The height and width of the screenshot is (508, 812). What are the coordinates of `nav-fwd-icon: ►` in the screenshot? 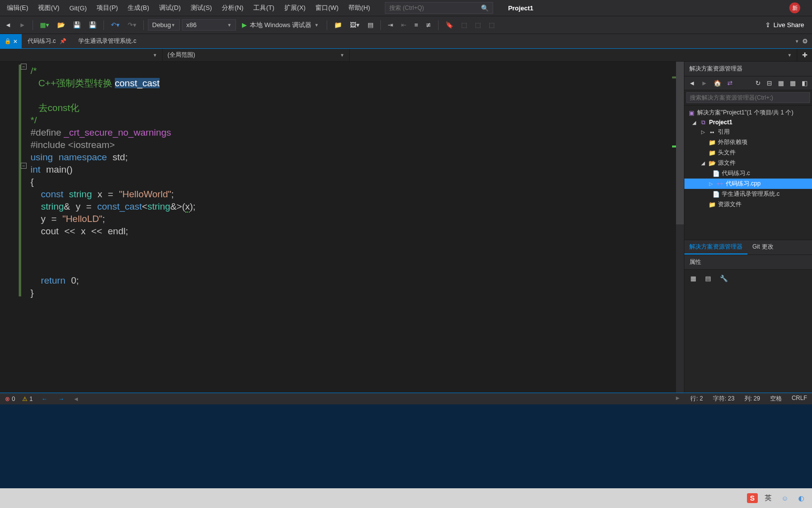 It's located at (705, 83).